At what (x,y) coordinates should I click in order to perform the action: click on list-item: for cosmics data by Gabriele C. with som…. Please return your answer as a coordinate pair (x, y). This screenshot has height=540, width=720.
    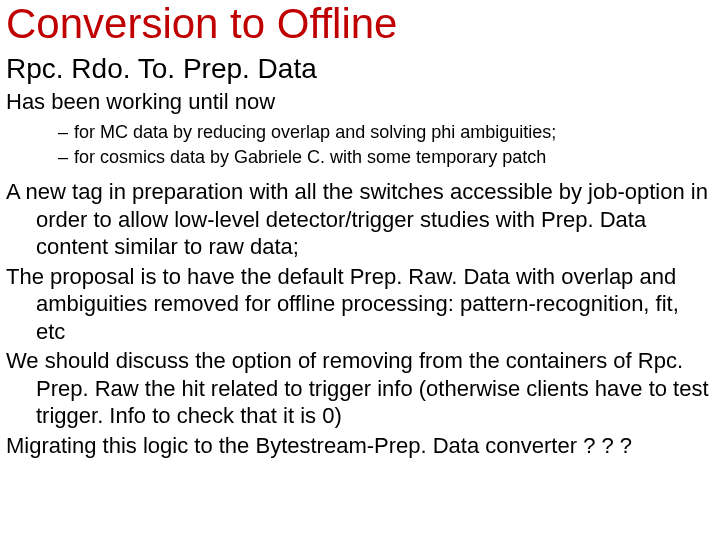
    Looking at the image, I should click on (384, 158).